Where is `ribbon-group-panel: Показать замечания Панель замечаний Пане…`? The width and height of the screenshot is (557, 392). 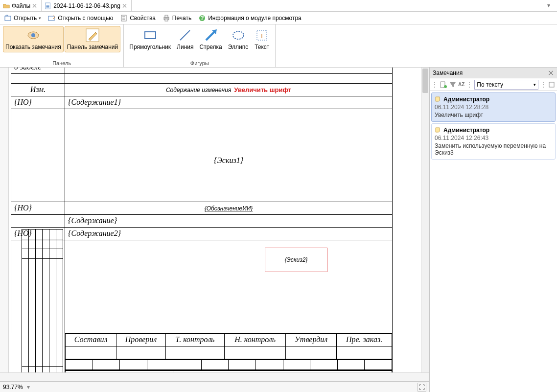
ribbon-group-panel: Показать замечания Панель замечаний Пане… is located at coordinates (62, 46).